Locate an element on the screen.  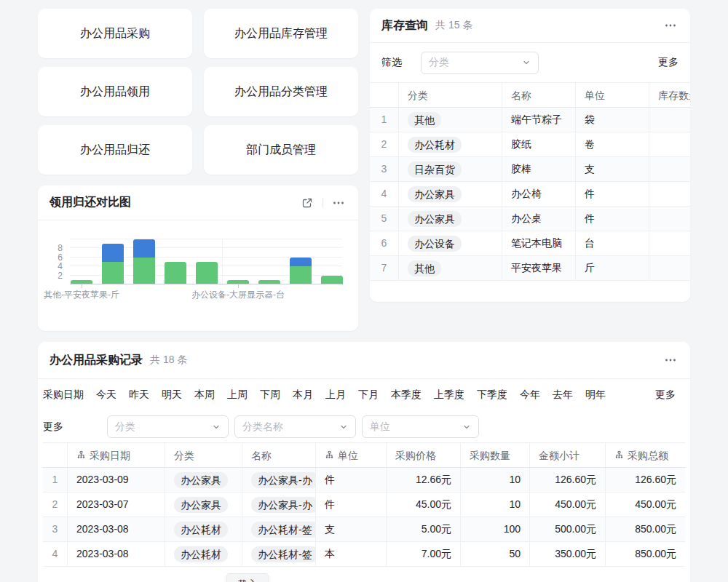
records-title: 办公用品采购记录 is located at coordinates (96, 361).